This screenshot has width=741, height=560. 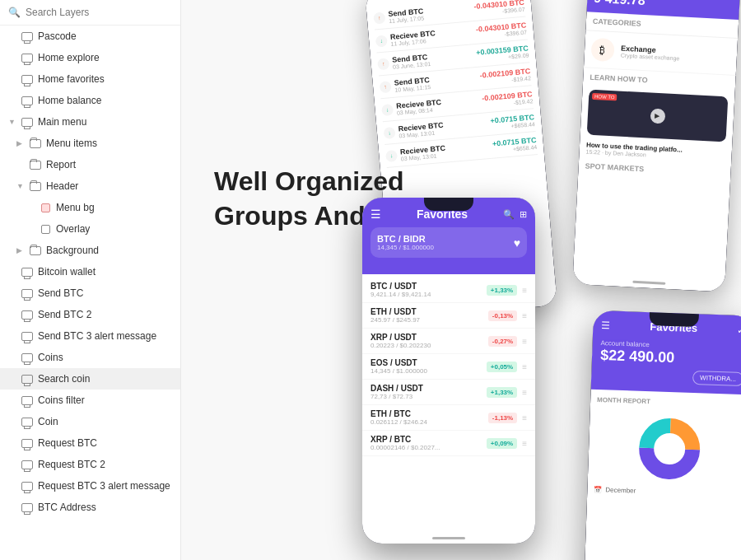 I want to click on layer-item: Home balance, so click(x=91, y=100).